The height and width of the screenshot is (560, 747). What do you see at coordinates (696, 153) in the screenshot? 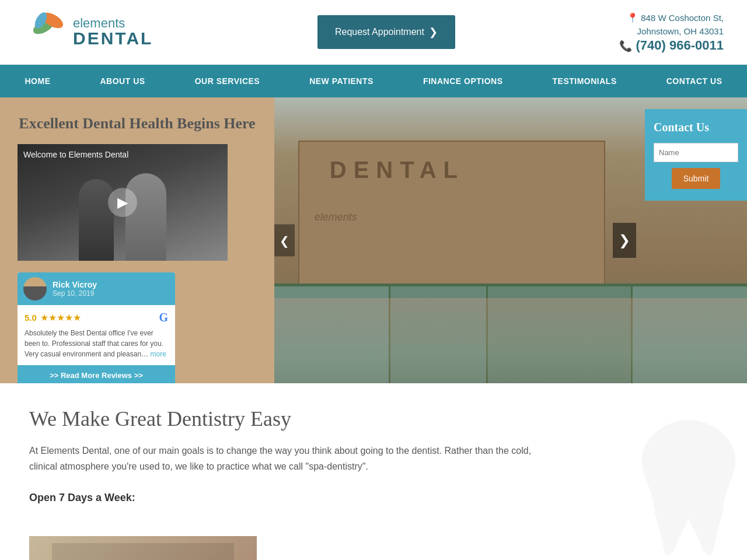
I see `contact-name-input` at bounding box center [696, 153].